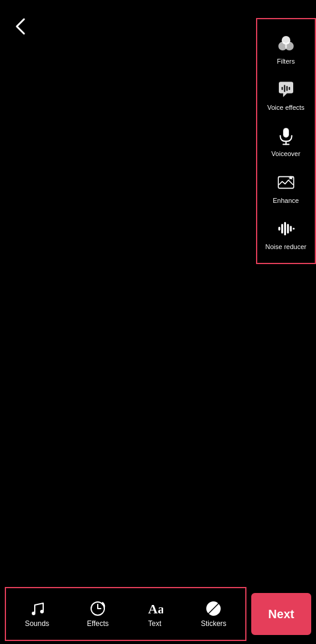 The height and width of the screenshot is (644, 316). What do you see at coordinates (286, 187) in the screenshot?
I see `enhance-button: Enhance` at bounding box center [286, 187].